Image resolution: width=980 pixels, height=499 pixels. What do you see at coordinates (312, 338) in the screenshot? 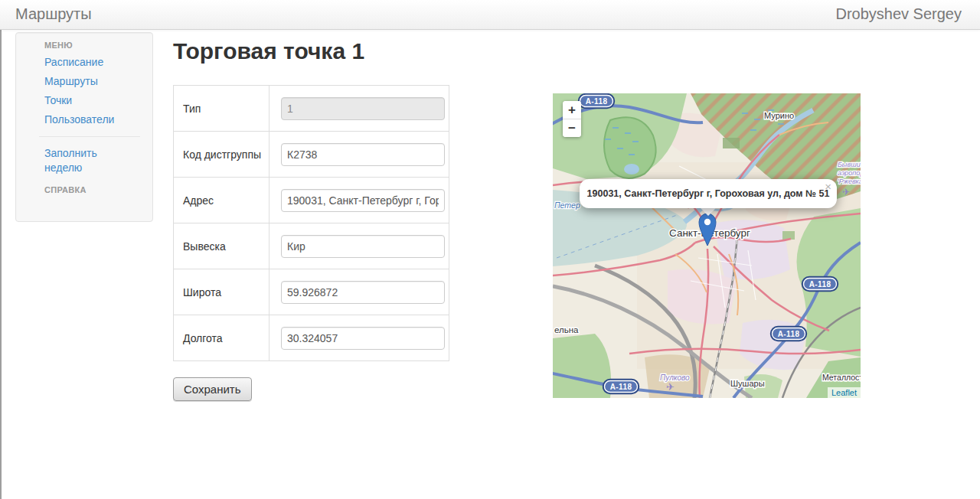
I see `table-row: Долгота` at bounding box center [312, 338].